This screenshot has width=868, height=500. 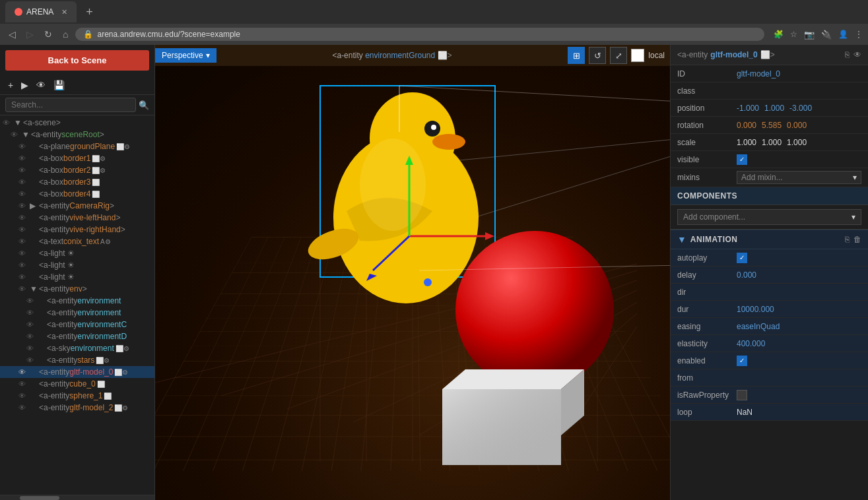 What do you see at coordinates (18, 12) in the screenshot?
I see `tab-close-icon` at bounding box center [18, 12].